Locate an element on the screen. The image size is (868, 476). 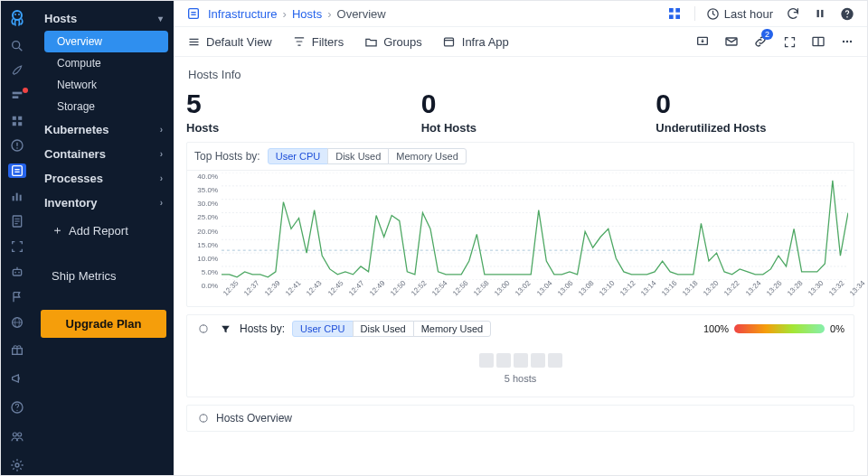
rail-gear-icon is located at coordinates (17, 465).